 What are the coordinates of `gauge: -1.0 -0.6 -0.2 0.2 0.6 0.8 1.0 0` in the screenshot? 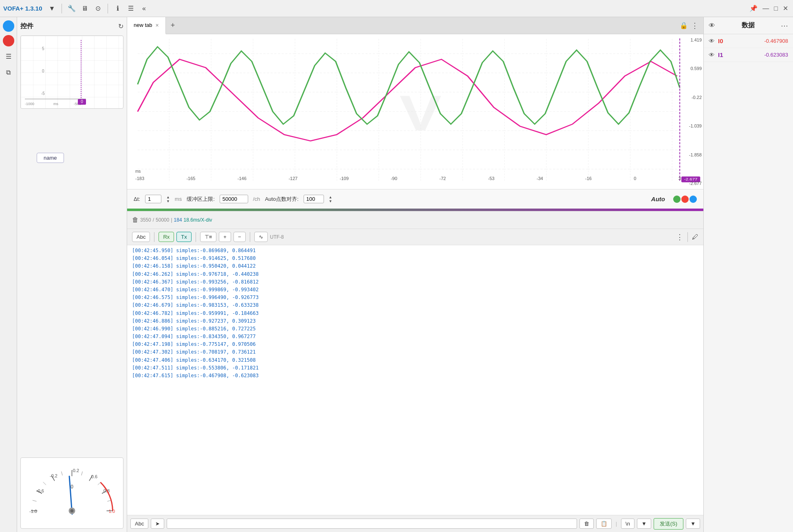 It's located at (72, 493).